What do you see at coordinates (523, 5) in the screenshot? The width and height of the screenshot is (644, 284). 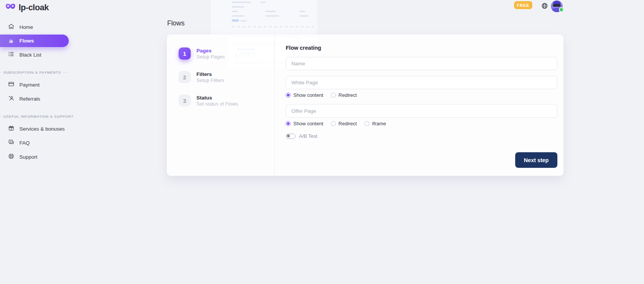 I see `plan-badge: FREE` at bounding box center [523, 5].